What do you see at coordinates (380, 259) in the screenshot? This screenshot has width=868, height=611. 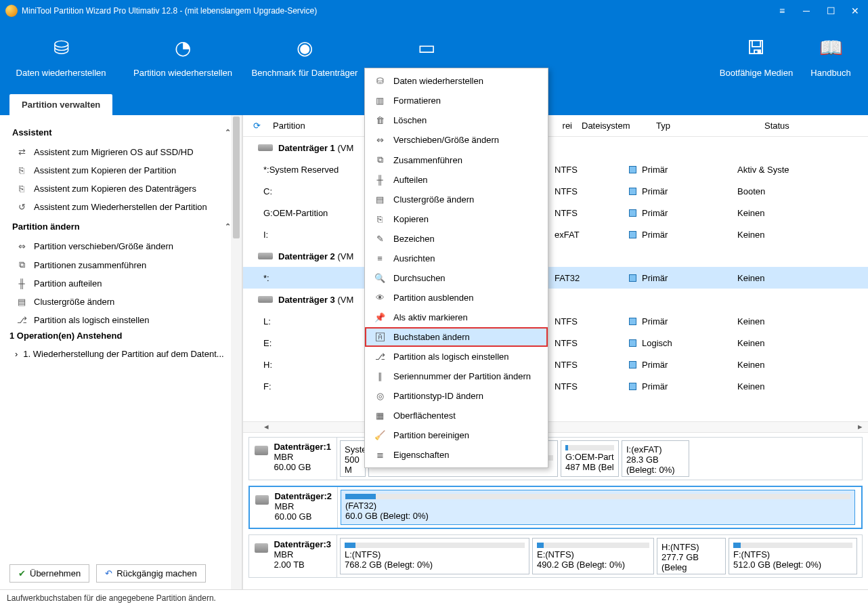 I see `menu-item-icon: ≡` at bounding box center [380, 259].